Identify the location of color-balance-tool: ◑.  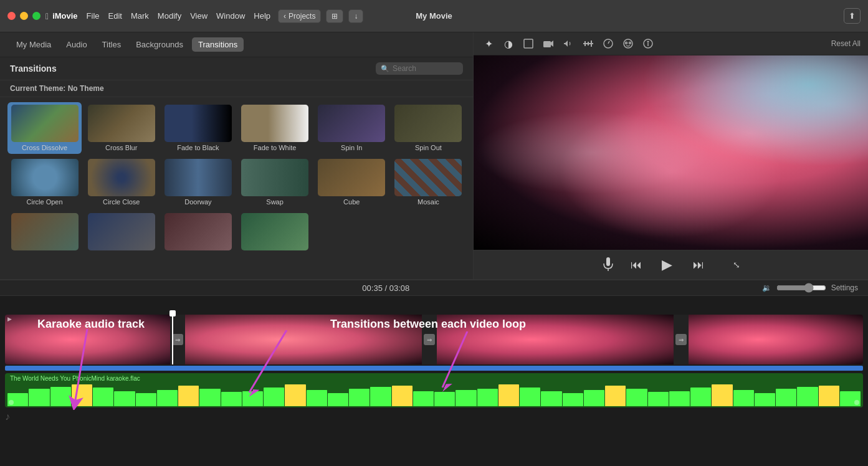
(508, 44).